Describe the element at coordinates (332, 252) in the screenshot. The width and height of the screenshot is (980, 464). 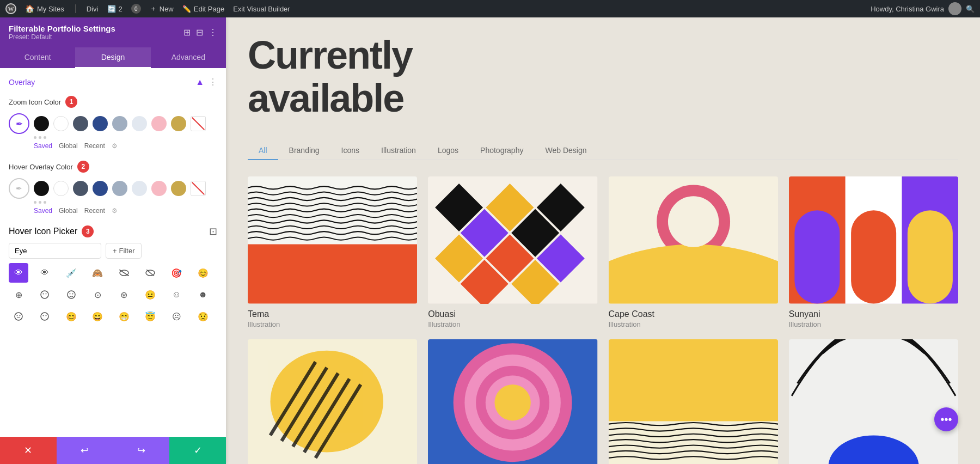
I see `portfolio-item-tema: Tema Illustration` at that location.